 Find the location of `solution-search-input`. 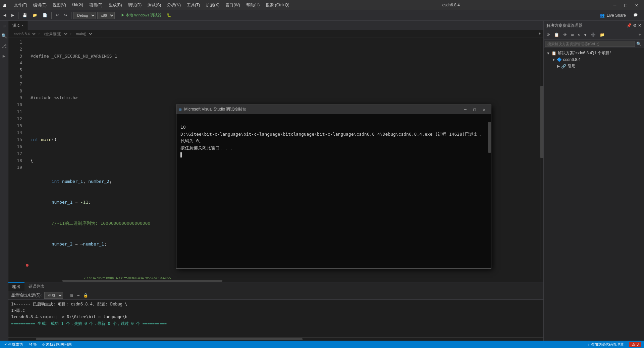

solution-search-input is located at coordinates (590, 44).